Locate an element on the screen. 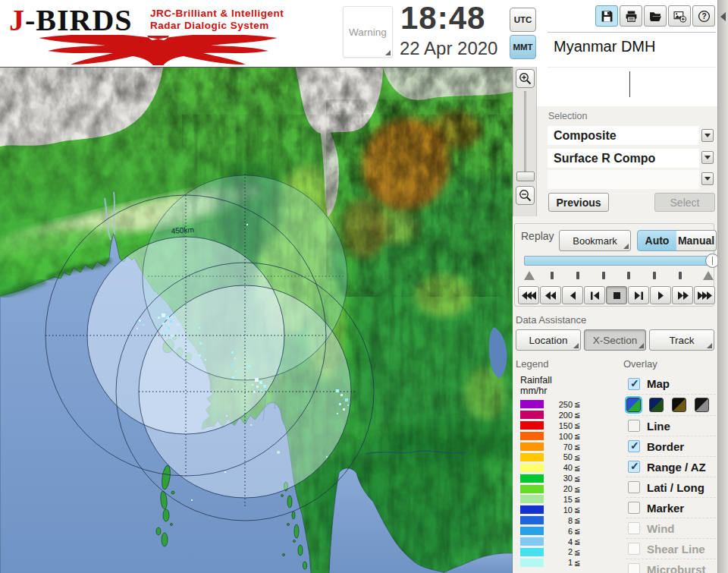 The height and width of the screenshot is (573, 728). legend-label: Legend is located at coordinates (532, 364).